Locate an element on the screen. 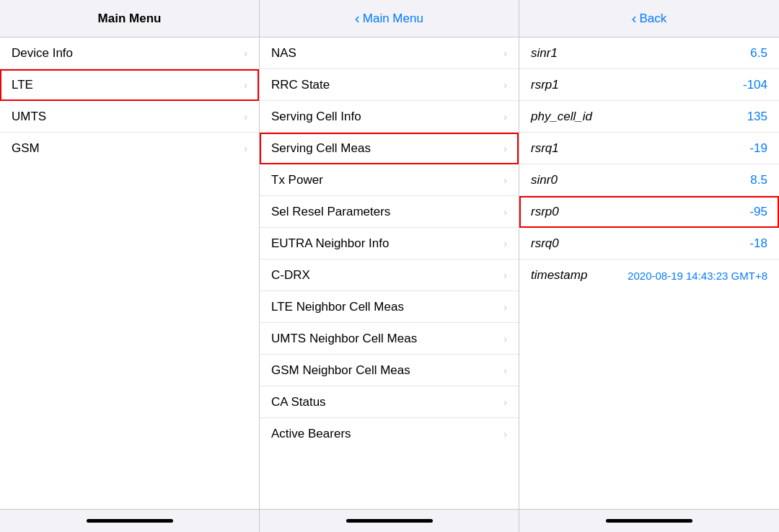  col2-item-gsm-neighbor-cell-meas: GSM Neighbor Cell Meas › is located at coordinates (390, 371).